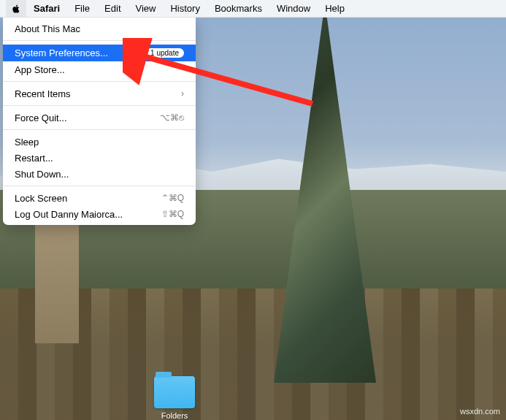  Describe the element at coordinates (294, 9) in the screenshot. I see `menu-window: Window` at that location.